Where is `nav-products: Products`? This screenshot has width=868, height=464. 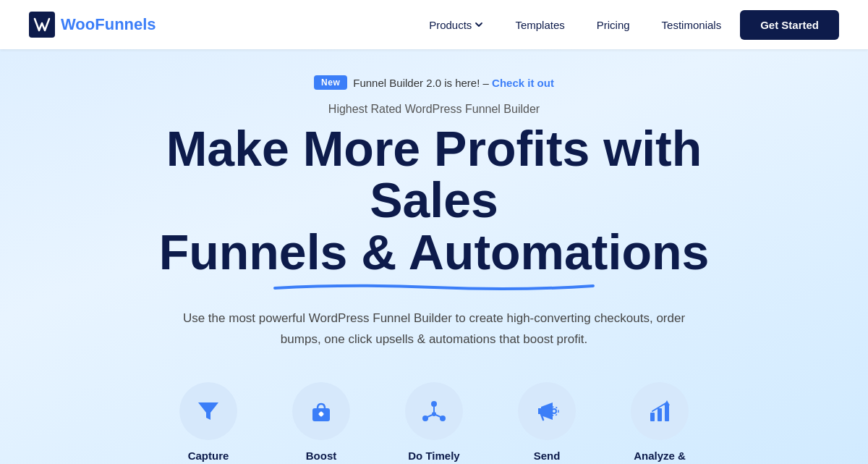
nav-products: Products is located at coordinates (456, 25).